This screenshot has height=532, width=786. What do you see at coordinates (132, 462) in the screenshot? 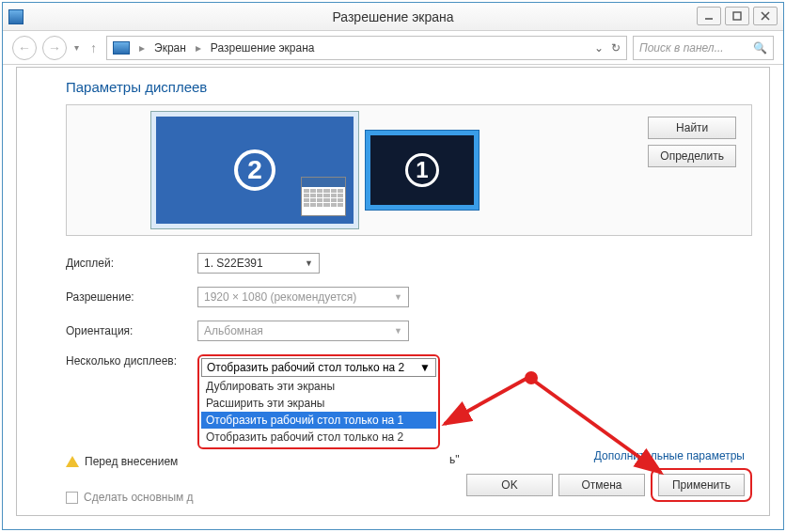
I see `warning-text: Перед внесением` at bounding box center [132, 462].